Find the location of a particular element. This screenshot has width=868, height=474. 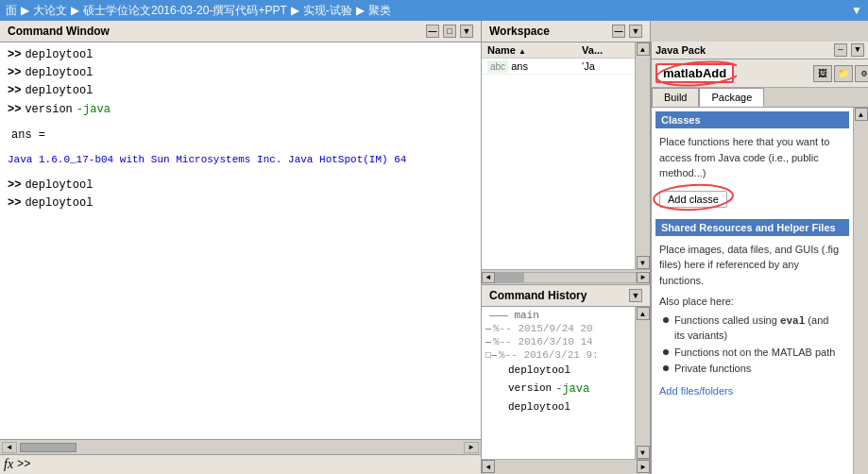

cmd-line-2: >> deploytool is located at coordinates (240, 74).